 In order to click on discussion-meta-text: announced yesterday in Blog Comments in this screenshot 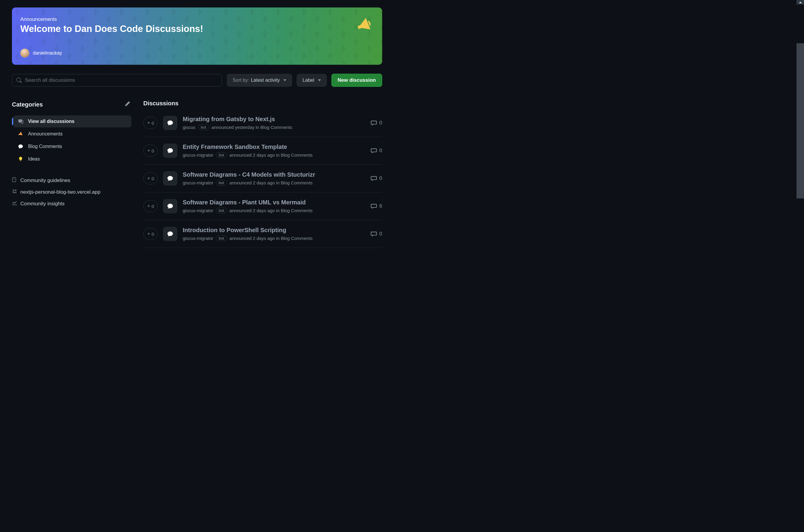, I will do `click(252, 128)`.